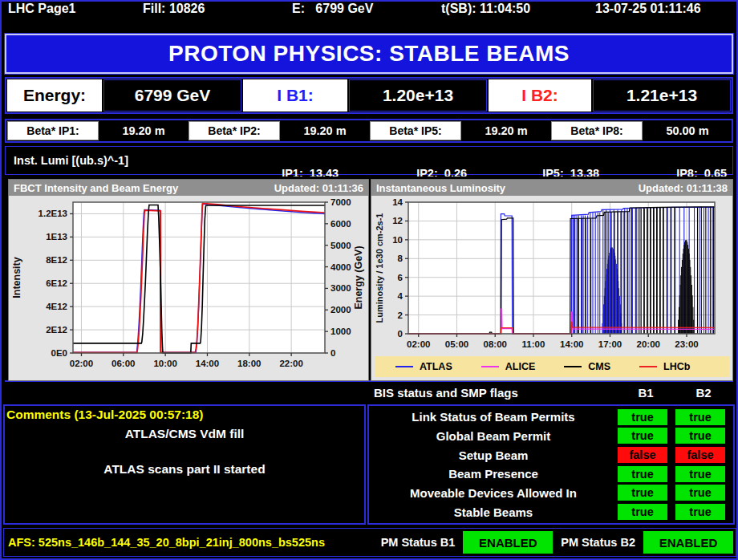 Image resolution: width=738 pixels, height=560 pixels. Describe the element at coordinates (172, 95) in the screenshot. I see `energy-value: 6799 GeV` at that location.